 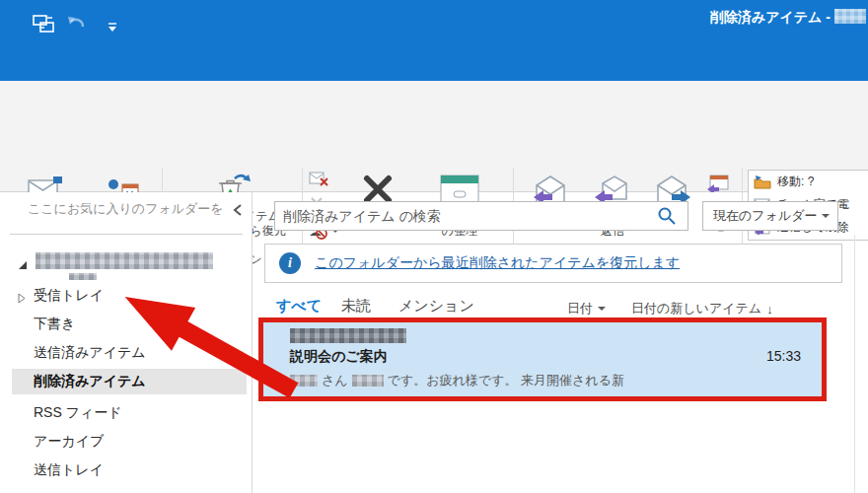 What do you see at coordinates (809, 181) in the screenshot?
I see `quick-step-move: 移動: ?` at bounding box center [809, 181].